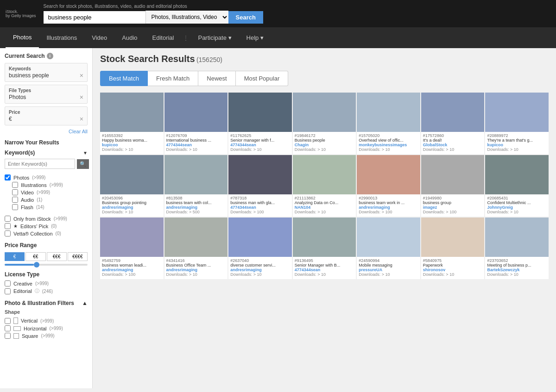 This screenshot has width=556, height=392. What do you see at coordinates (260, 248) in the screenshot?
I see `image-item: #2637040 diverse customer servi... andre…` at bounding box center [260, 248].